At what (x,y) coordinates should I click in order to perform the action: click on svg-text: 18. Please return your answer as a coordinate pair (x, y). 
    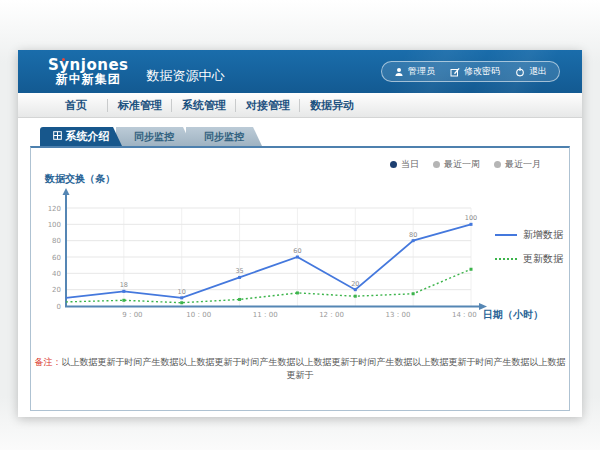
    Looking at the image, I should click on (124, 285).